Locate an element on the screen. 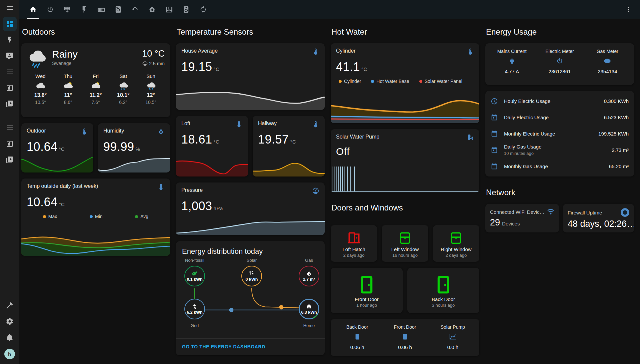 The height and width of the screenshot is (364, 640). tab-energy is located at coordinates (84, 9).